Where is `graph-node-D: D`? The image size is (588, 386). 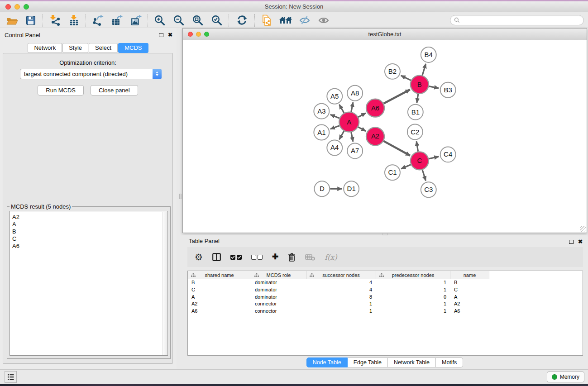 graph-node-D: D is located at coordinates (322, 189).